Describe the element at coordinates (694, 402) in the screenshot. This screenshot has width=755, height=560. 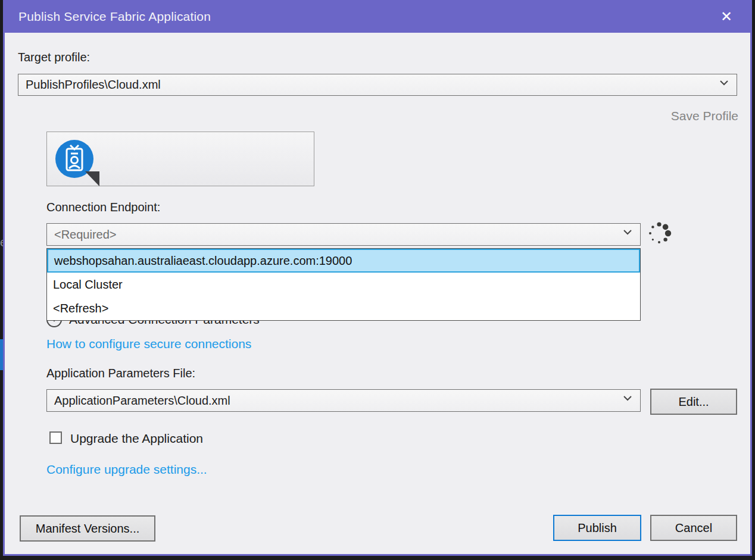
I see `edit-button: Edit...` at that location.